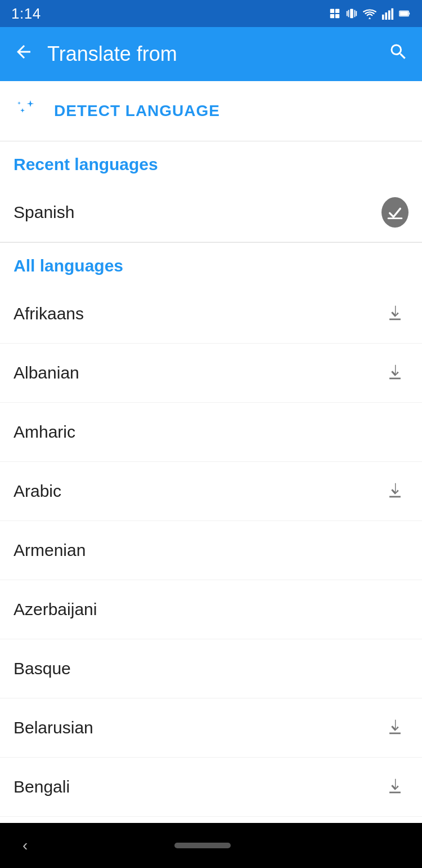 This screenshot has height=868, width=422. What do you see at coordinates (388, 14) in the screenshot?
I see `signal-icon` at bounding box center [388, 14].